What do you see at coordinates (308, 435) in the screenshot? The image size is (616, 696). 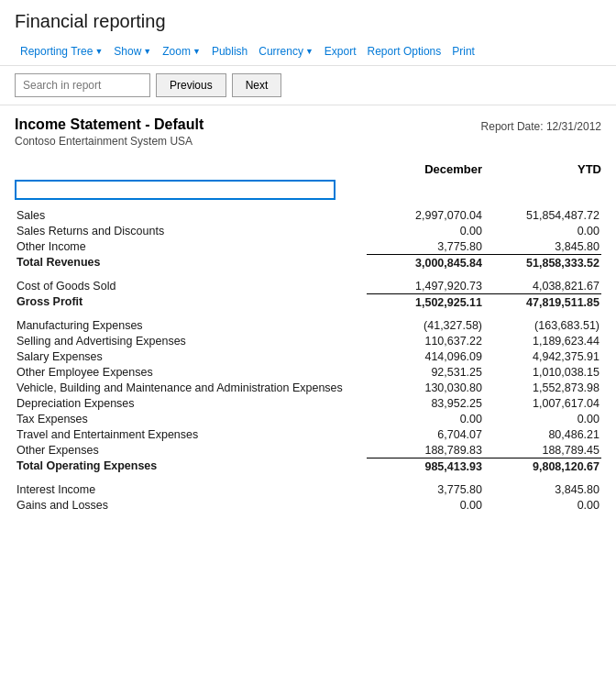 I see `table-row: Travel and Entertainment Expenses 6,704.…` at bounding box center [308, 435].